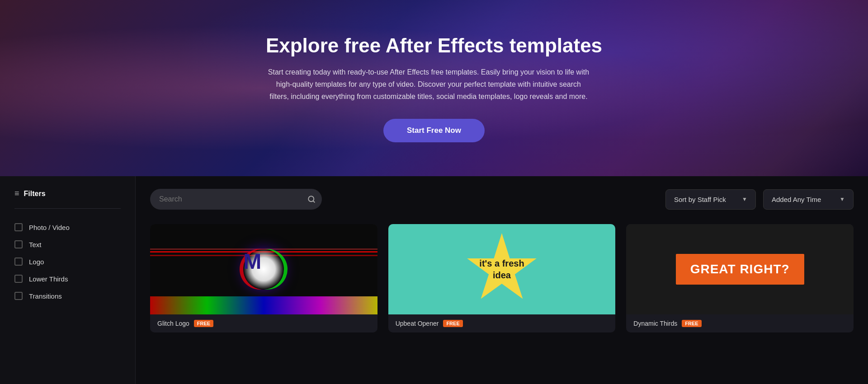 The height and width of the screenshot is (384, 868). I want to click on filter-item-lower-thirds: Lower Thirds, so click(68, 279).